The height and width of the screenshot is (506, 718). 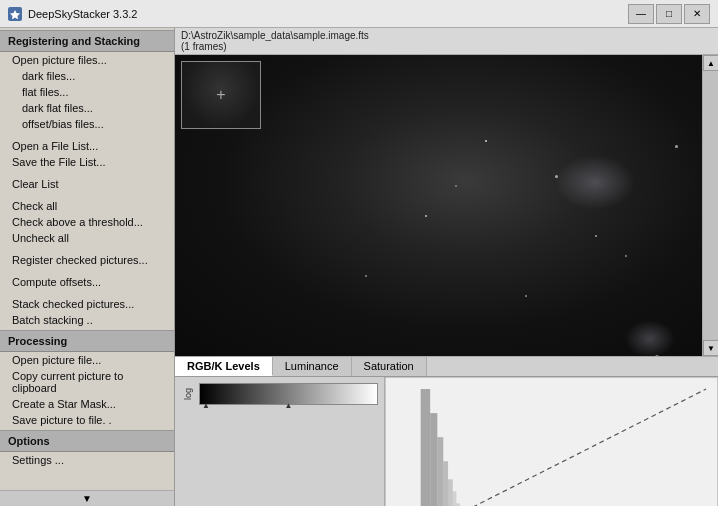 What do you see at coordinates (669, 14) in the screenshot?
I see `maximize-button: □` at bounding box center [669, 14].